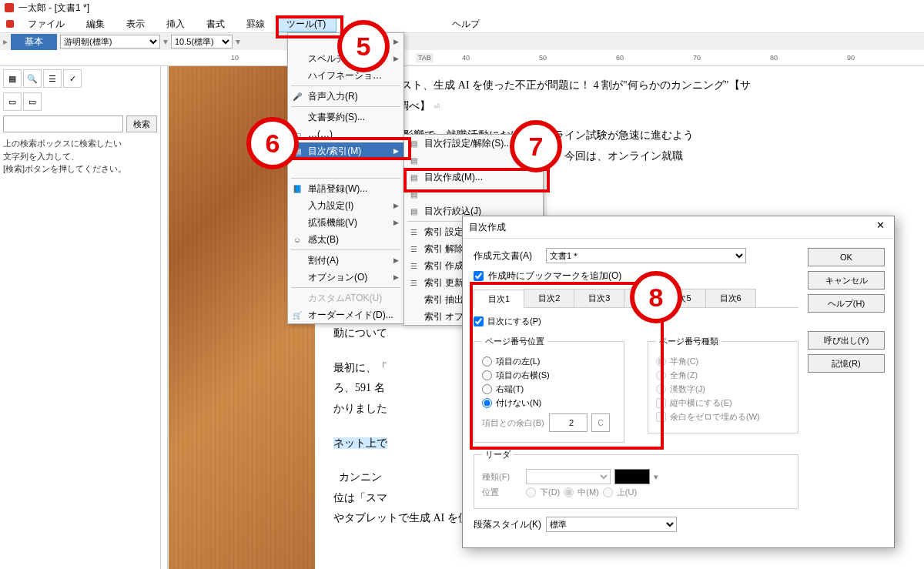  Describe the element at coordinates (297, 239) in the screenshot. I see `smile-icon: ☺` at that location.